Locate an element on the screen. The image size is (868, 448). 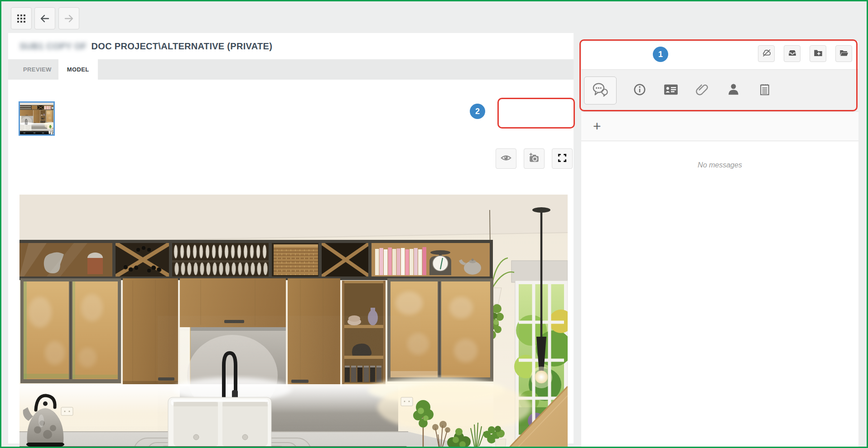
info-icon is located at coordinates (640, 91).